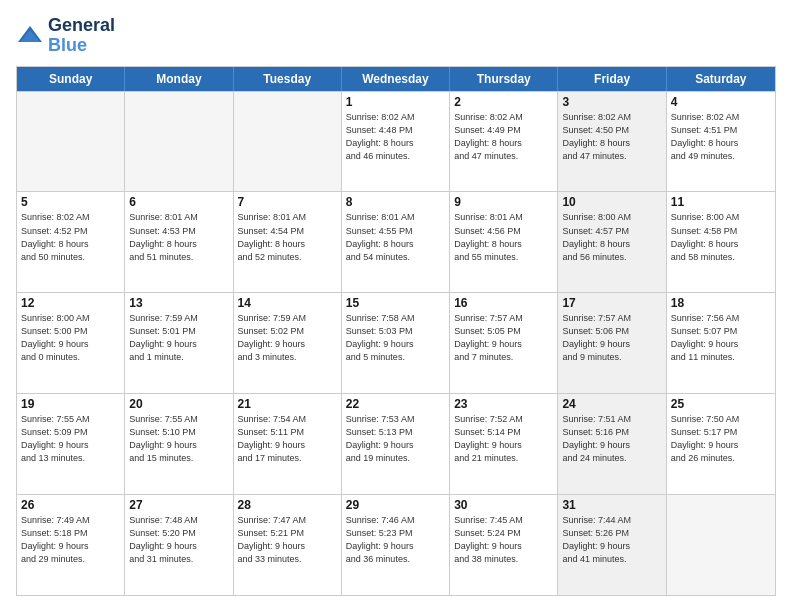 This screenshot has height=612, width=792. I want to click on day-number: 21, so click(288, 404).